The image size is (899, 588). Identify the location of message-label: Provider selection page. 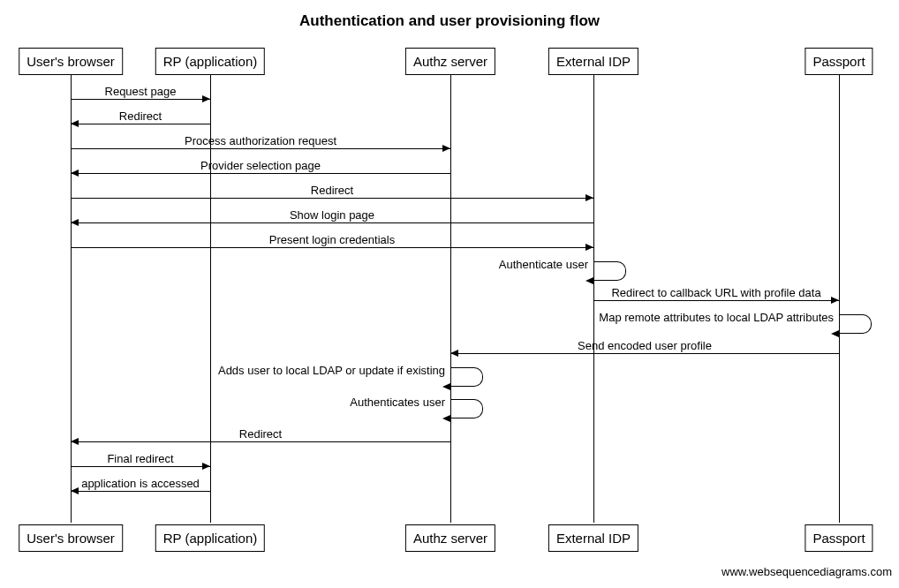
(261, 166).